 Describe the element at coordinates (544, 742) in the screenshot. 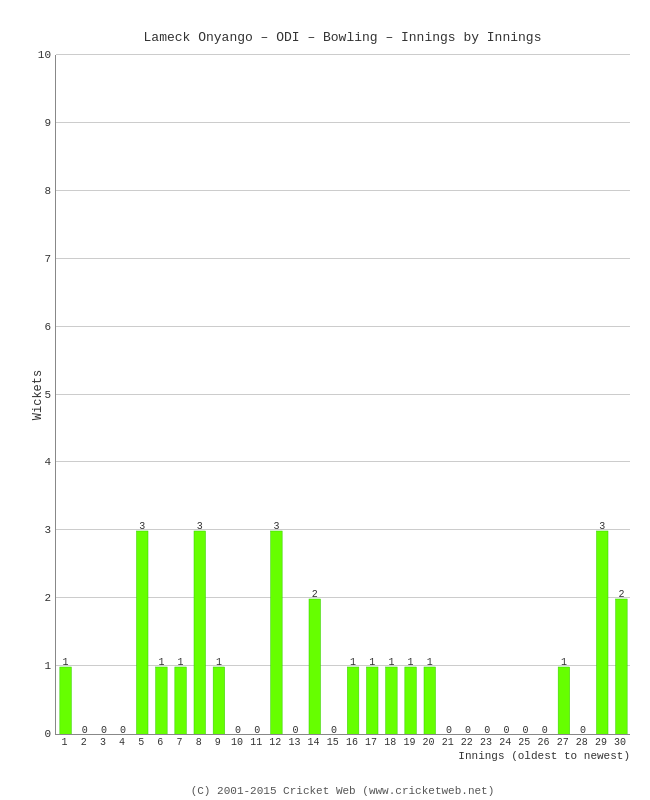

I see `x-label-26: 26` at that location.